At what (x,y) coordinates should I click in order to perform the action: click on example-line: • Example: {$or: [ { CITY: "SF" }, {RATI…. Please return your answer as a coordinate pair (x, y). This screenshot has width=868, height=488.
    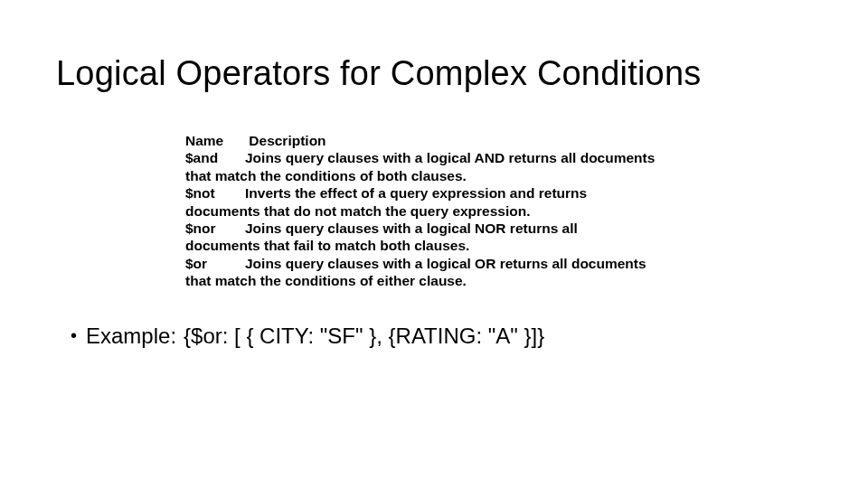
    Looking at the image, I should click on (307, 336).